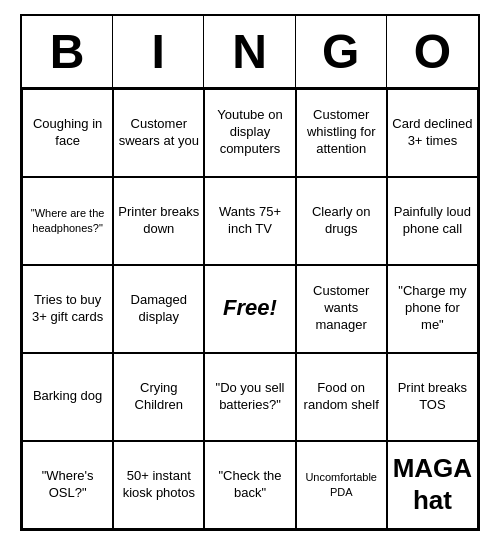 This screenshot has height=544, width=500. What do you see at coordinates (342, 309) in the screenshot?
I see `bingo-cell-13: Customer wants manager` at bounding box center [342, 309].